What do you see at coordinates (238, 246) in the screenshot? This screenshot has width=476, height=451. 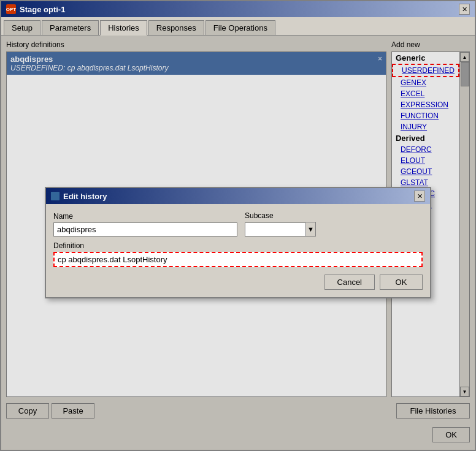 I see `definition-label: Definition` at bounding box center [238, 246].